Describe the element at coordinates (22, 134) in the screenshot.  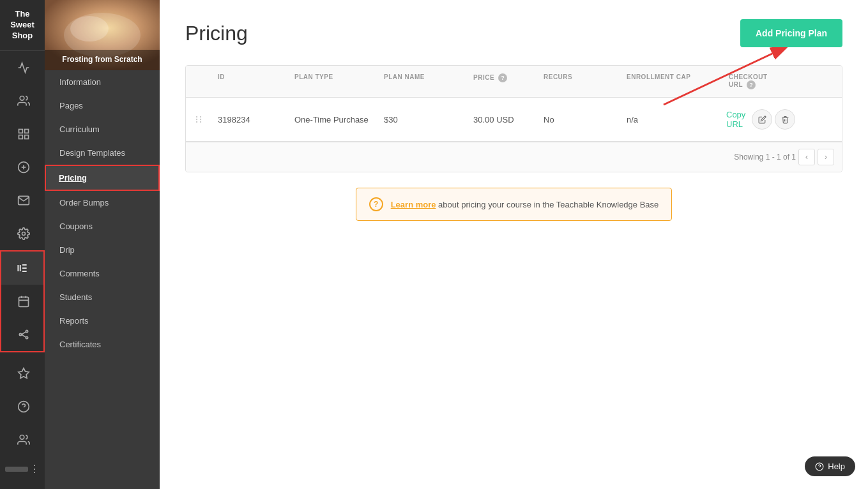
I see `layout-nav-icon` at that location.